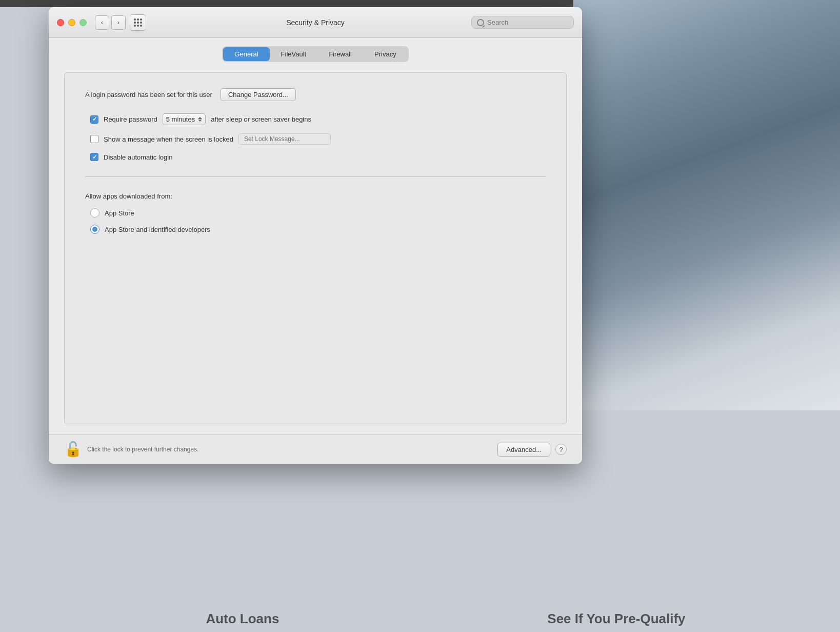  What do you see at coordinates (118, 23) in the screenshot?
I see `forward-button: ›` at bounding box center [118, 23].